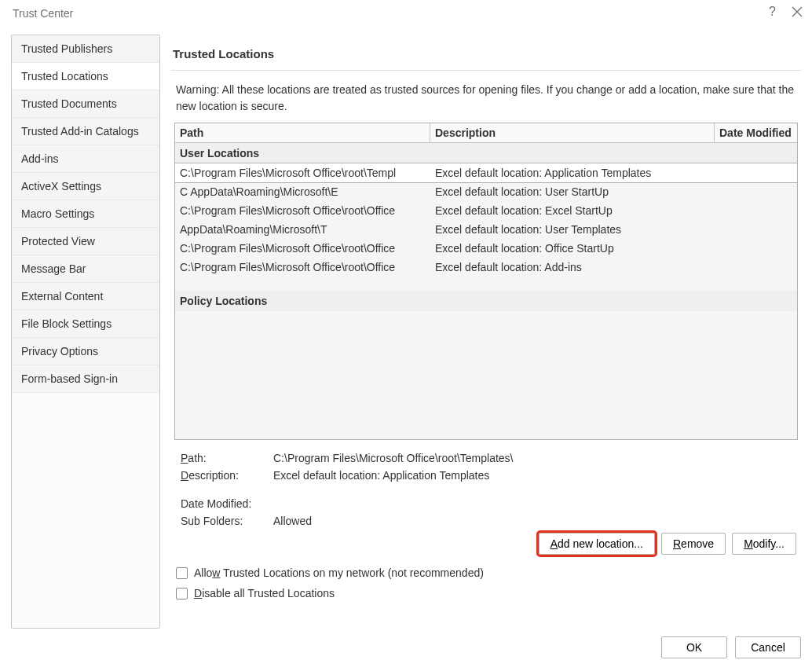  I want to click on sidebar-item-protected-view: Protected View, so click(86, 242).